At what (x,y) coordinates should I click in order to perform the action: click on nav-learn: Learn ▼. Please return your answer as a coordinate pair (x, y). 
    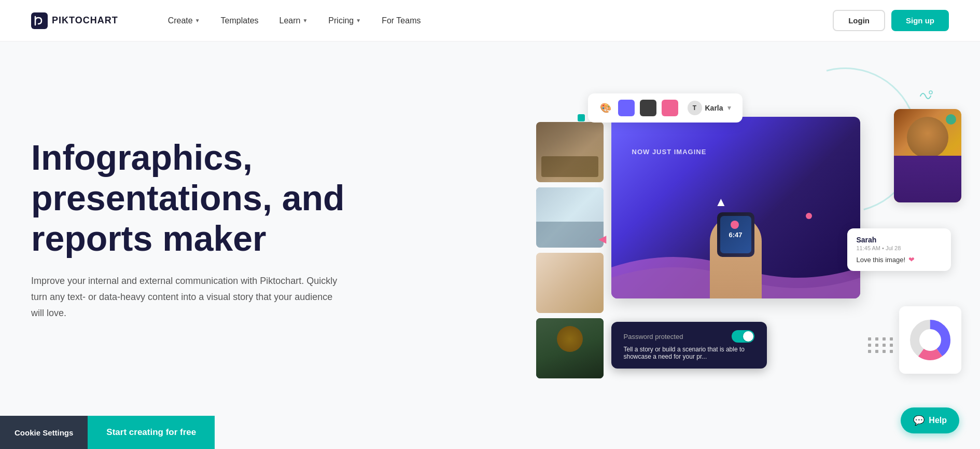
    Looking at the image, I should click on (293, 21).